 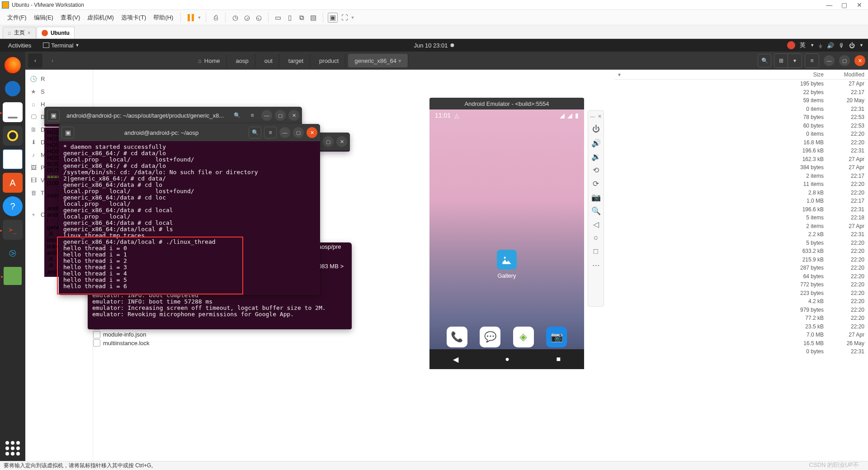 What do you see at coordinates (741, 352) in the screenshot?
I see `table-row: 0 bytes22:31` at bounding box center [741, 352].